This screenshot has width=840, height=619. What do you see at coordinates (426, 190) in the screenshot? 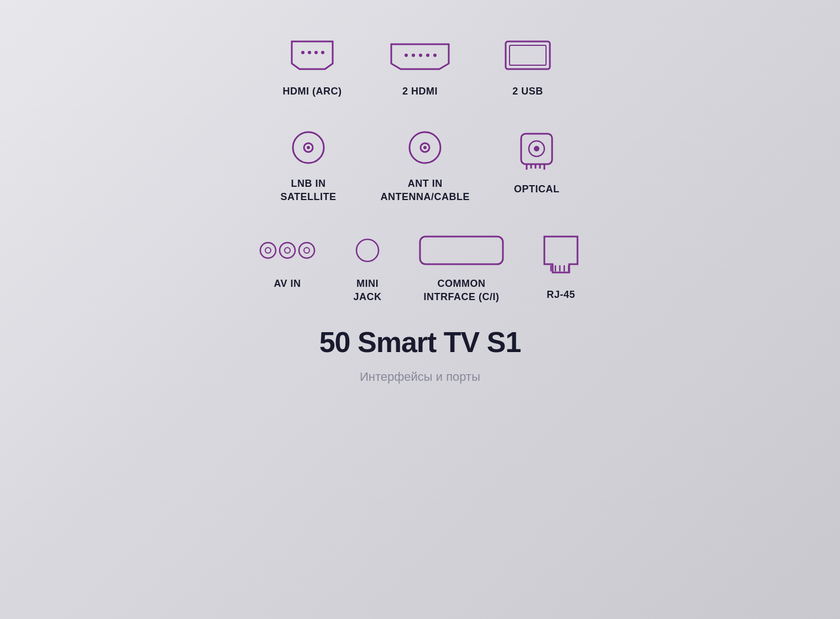
I see `ant-label: ANT INANTENNA/CABLE` at bounding box center [426, 190].